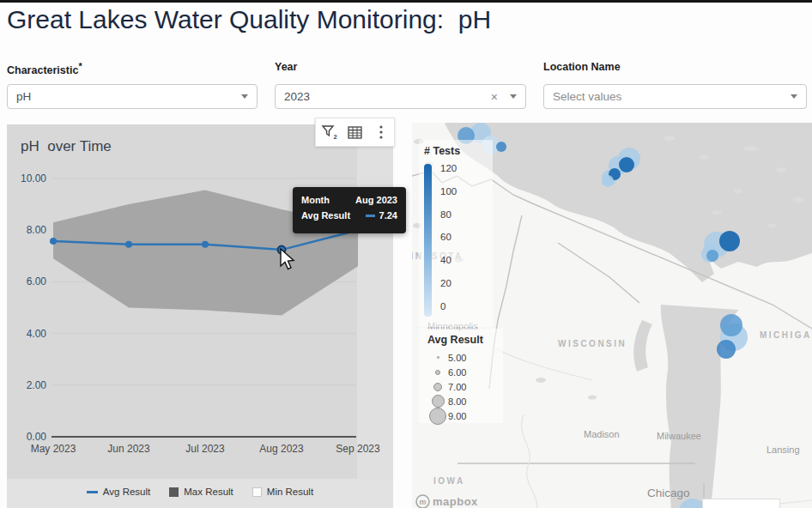  Describe the element at coordinates (286, 67) in the screenshot. I see `filter-year: Year 2023 ×` at that location.